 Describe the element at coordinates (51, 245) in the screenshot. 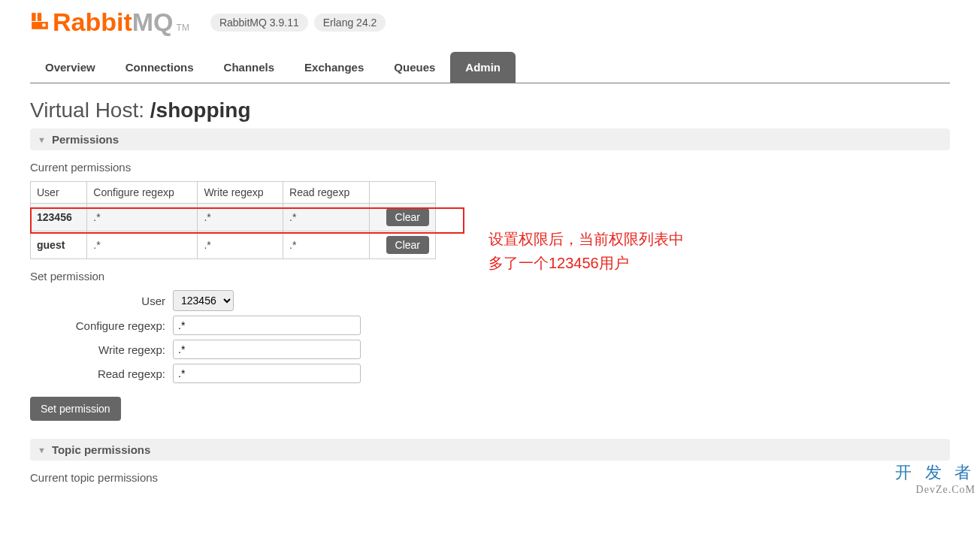

I see `user-link: guest` at that location.